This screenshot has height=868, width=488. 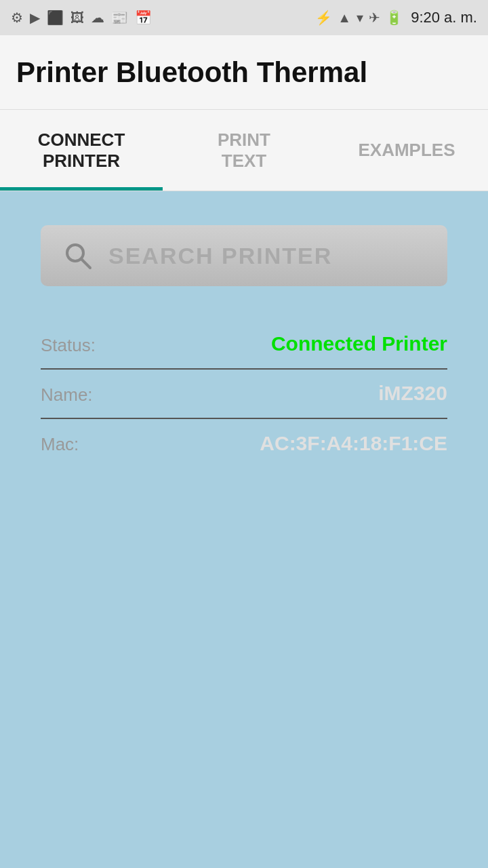 I want to click on battery-icon: 🔋, so click(x=394, y=18).